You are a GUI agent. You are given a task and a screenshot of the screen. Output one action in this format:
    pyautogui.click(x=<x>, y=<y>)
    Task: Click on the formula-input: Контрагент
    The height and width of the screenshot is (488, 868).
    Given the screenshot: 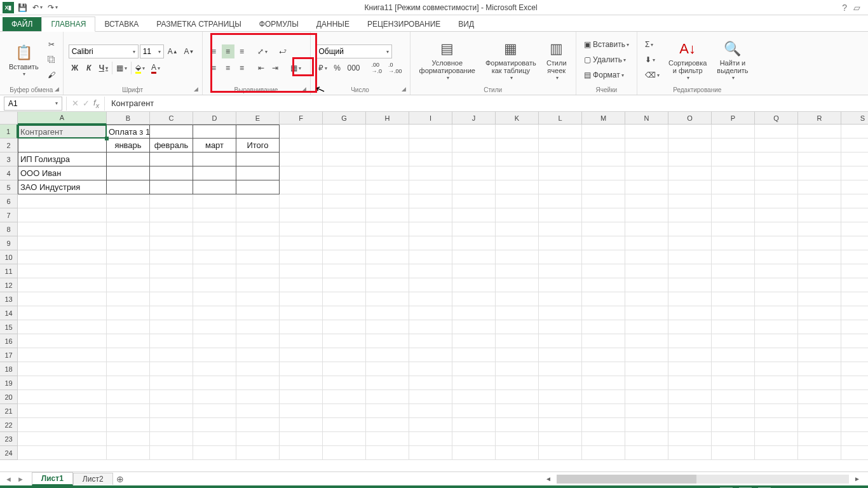 What is the action you would take?
    pyautogui.click(x=487, y=103)
    